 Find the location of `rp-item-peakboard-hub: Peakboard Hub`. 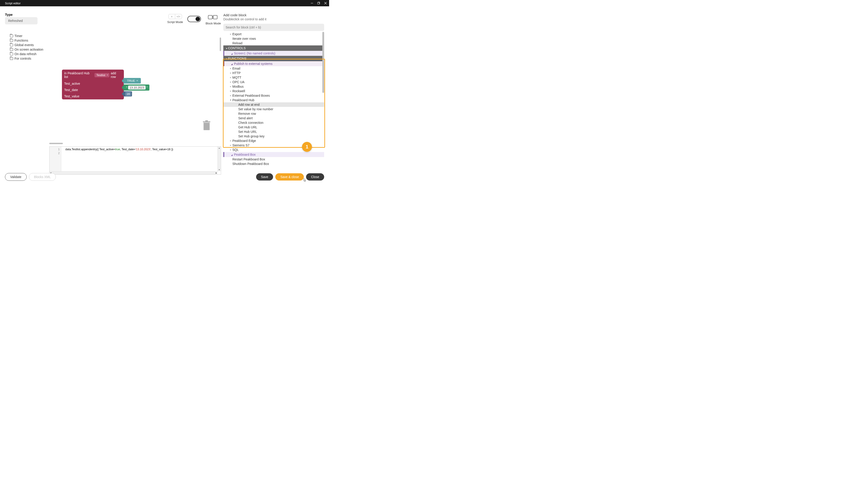

rp-item-peakboard-hub: Peakboard Hub is located at coordinates (274, 100).